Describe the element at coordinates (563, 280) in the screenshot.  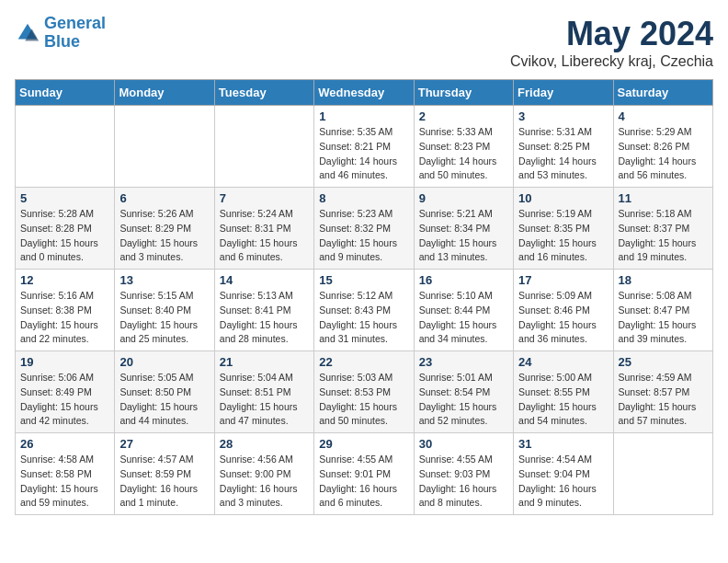
I see `day-number: 17` at that location.